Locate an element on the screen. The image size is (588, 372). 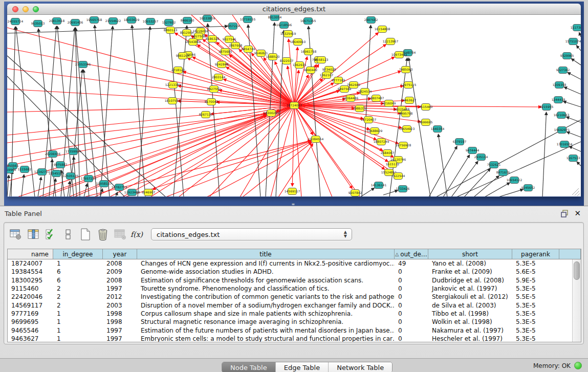
table-cell-title: Tourette syndrome. Phenomenology and cla… is located at coordinates (266, 289).